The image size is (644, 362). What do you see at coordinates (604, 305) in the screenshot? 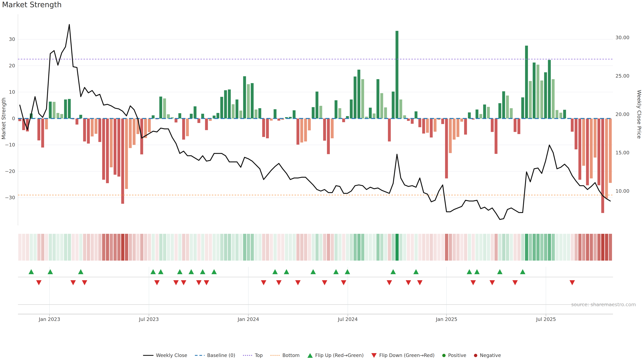
I see `source-credit: source: sharemaestro.com` at bounding box center [604, 305].